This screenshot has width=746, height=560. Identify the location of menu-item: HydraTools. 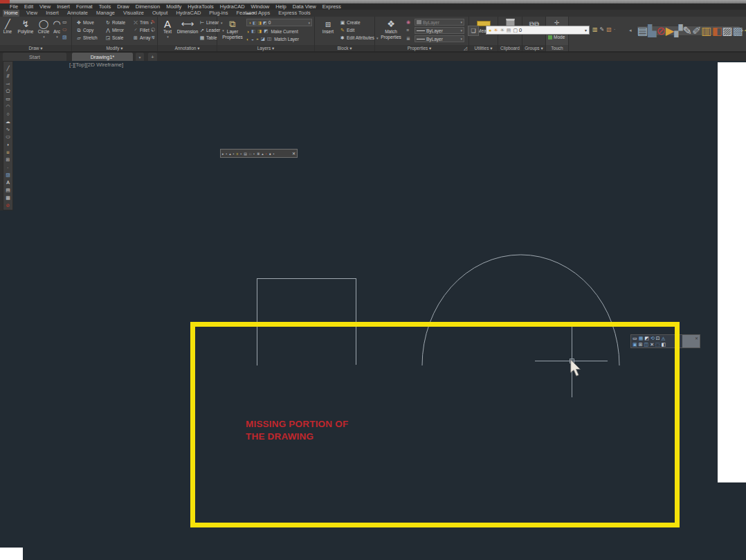
(201, 7).